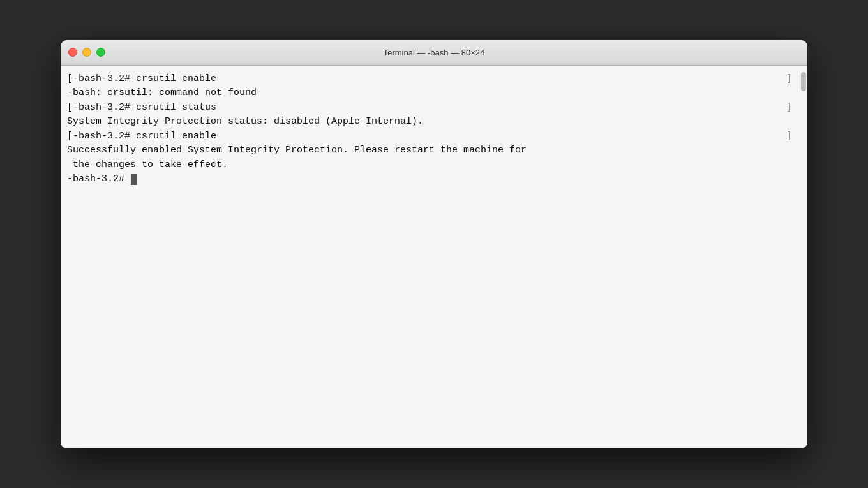 This screenshot has height=488, width=868. What do you see at coordinates (98, 180) in the screenshot?
I see `terminal-prompt-text: -bash-3.2#` at bounding box center [98, 180].